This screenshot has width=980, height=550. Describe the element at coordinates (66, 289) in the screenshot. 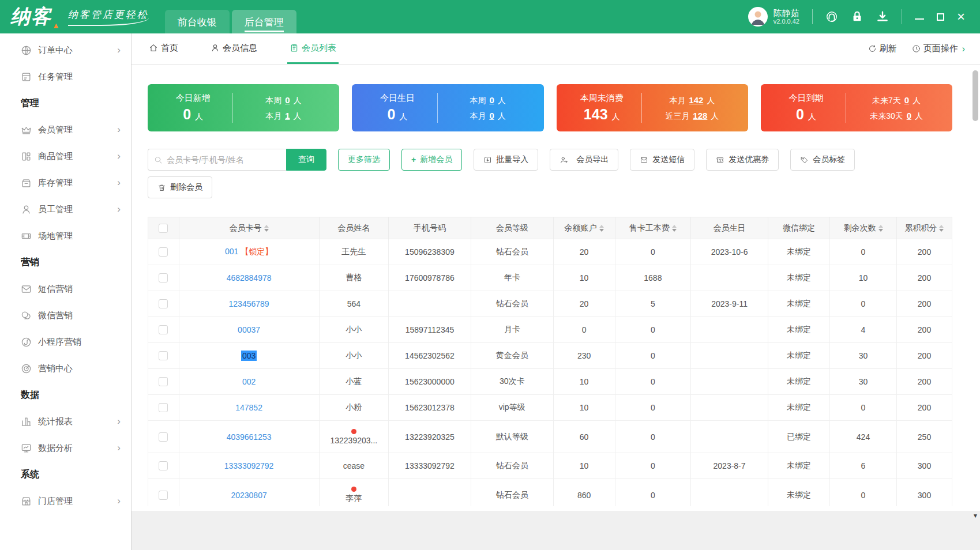

I see `sidebar-item-sms-marketing: 短信营销` at that location.